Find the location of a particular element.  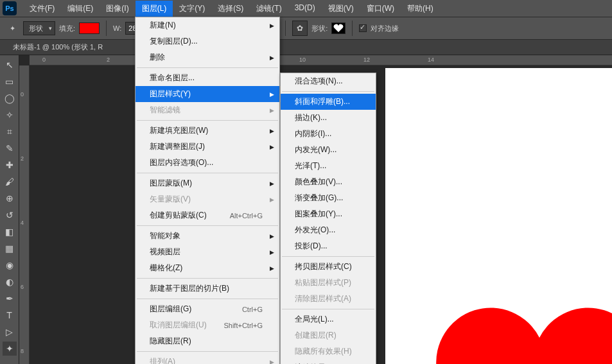

menu-entry: 图层蒙版(M) is located at coordinates (207, 184).